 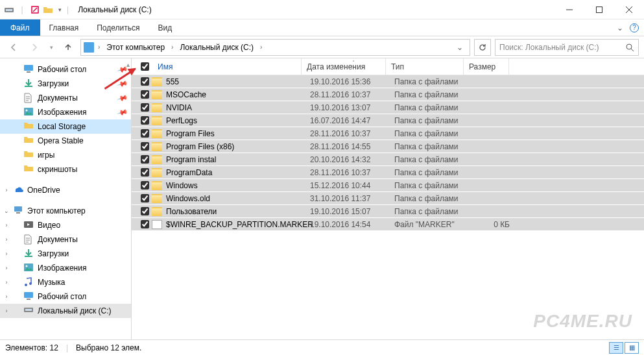 What do you see at coordinates (632, 348) in the screenshot?
I see `view-icons-button: ▦` at bounding box center [632, 348].